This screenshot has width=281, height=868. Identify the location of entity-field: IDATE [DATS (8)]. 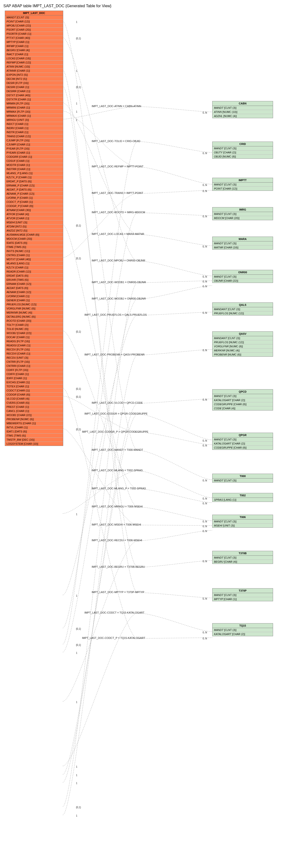
(34, 243).